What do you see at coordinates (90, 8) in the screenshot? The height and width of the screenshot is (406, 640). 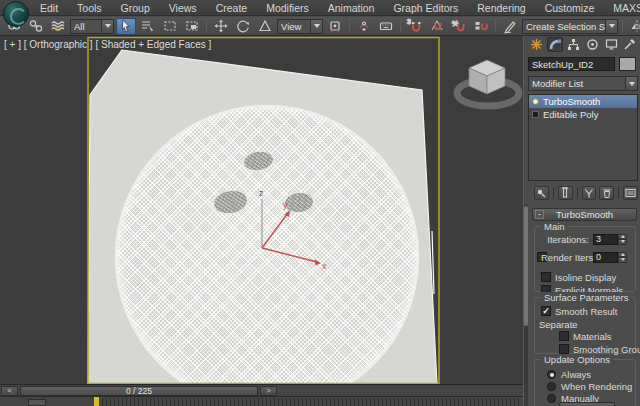 I see `menu-item-tools: Tools` at bounding box center [90, 8].